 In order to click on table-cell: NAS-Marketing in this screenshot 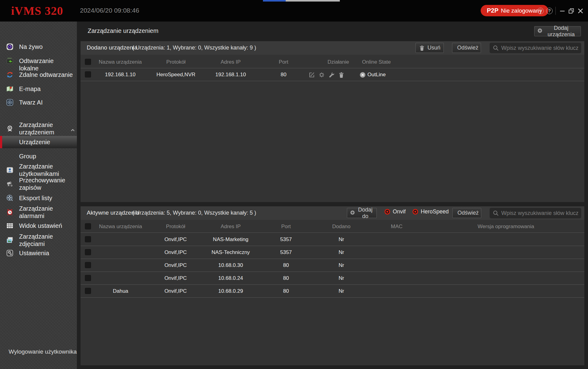, I will do `click(231, 240)`.